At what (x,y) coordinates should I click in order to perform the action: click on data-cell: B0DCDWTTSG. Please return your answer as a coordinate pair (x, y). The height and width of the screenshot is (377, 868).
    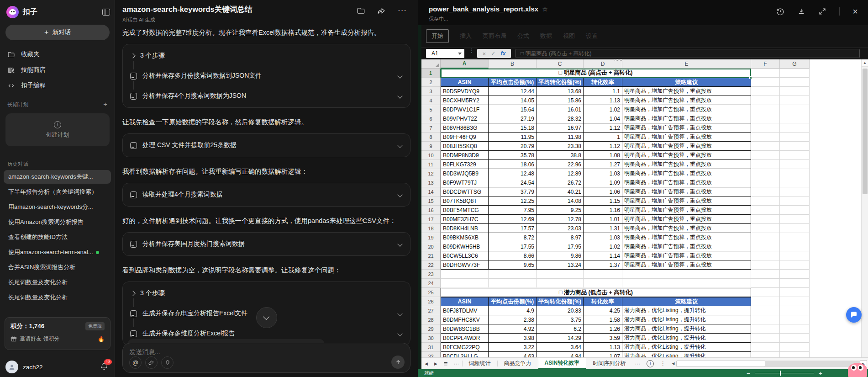
    Looking at the image, I should click on (465, 192).